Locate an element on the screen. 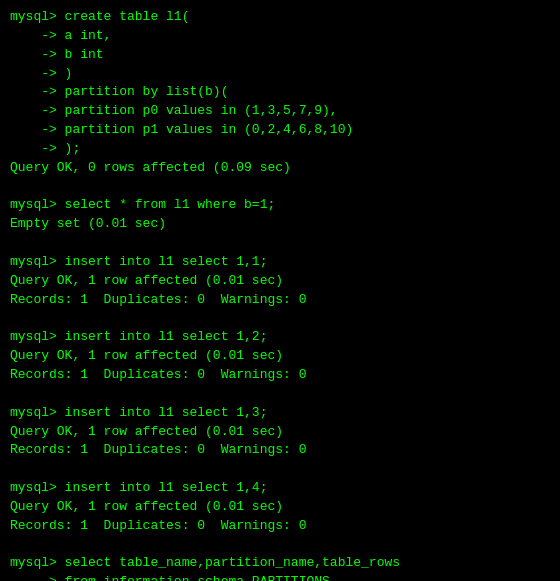 This screenshot has width=560, height=581. line-20: Records: 1 Duplicates: 0 Warnings: 0 is located at coordinates (280, 376).